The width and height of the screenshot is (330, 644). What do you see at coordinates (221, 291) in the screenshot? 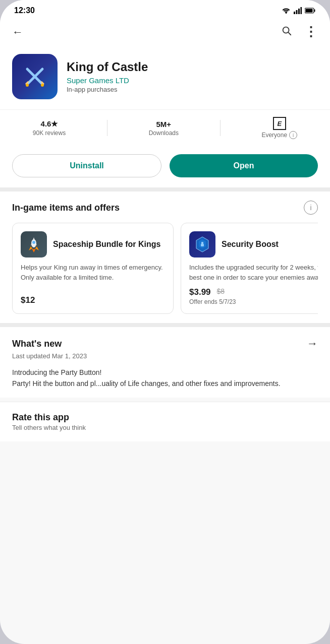
I see `offer-original-price-security: $8` at bounding box center [221, 291].